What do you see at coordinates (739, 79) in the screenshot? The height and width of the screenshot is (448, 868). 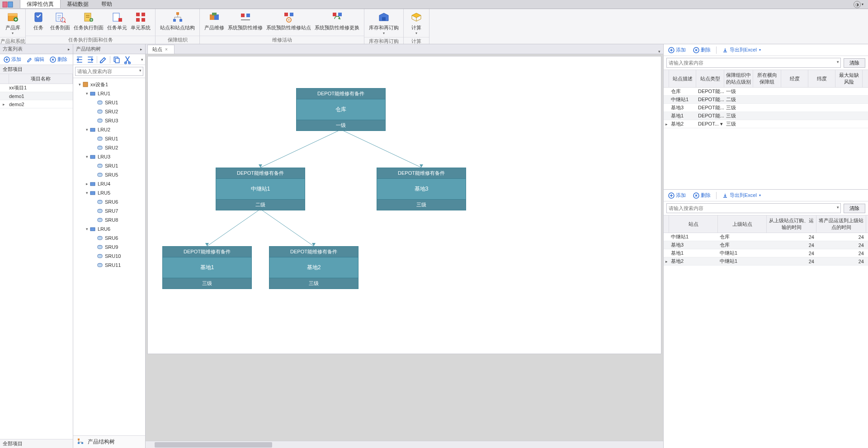 I see `column-header: 保障组织中的站点级别` at bounding box center [739, 79].